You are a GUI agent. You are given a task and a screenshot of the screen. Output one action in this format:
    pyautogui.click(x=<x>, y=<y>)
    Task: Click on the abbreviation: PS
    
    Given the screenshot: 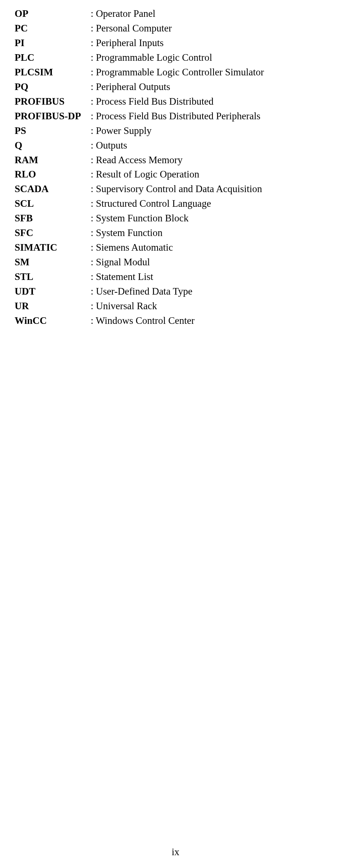 What is the action you would take?
    pyautogui.click(x=53, y=131)
    